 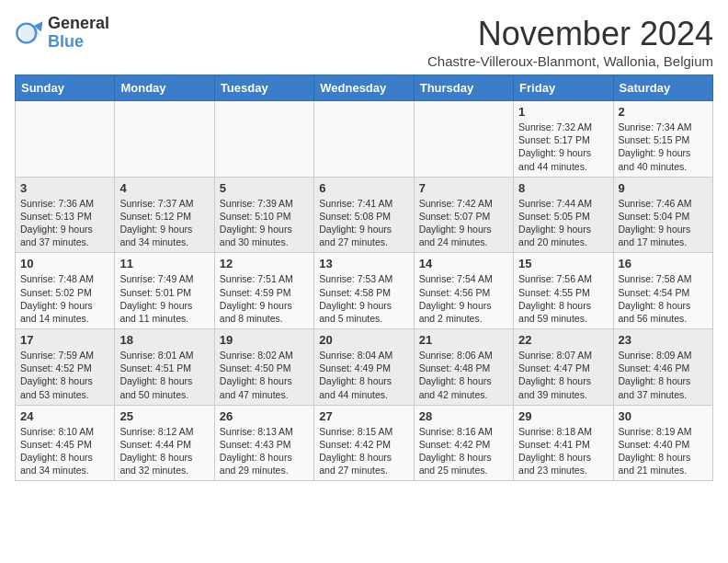 I want to click on day-info: Sunrise: 7:48 AM Sunset: 5:02 PM Dayligh…, so click(x=64, y=298).